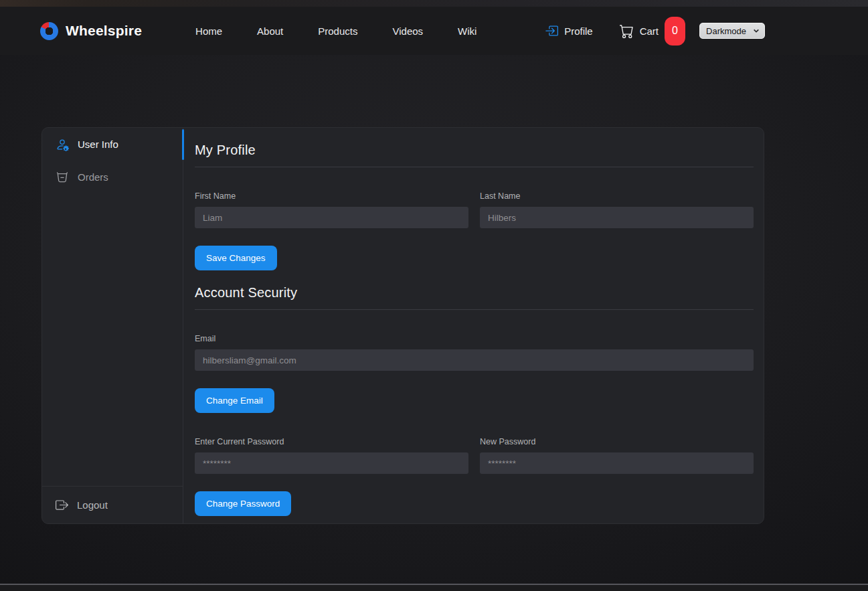  I want to click on chevron-down-icon, so click(756, 31).